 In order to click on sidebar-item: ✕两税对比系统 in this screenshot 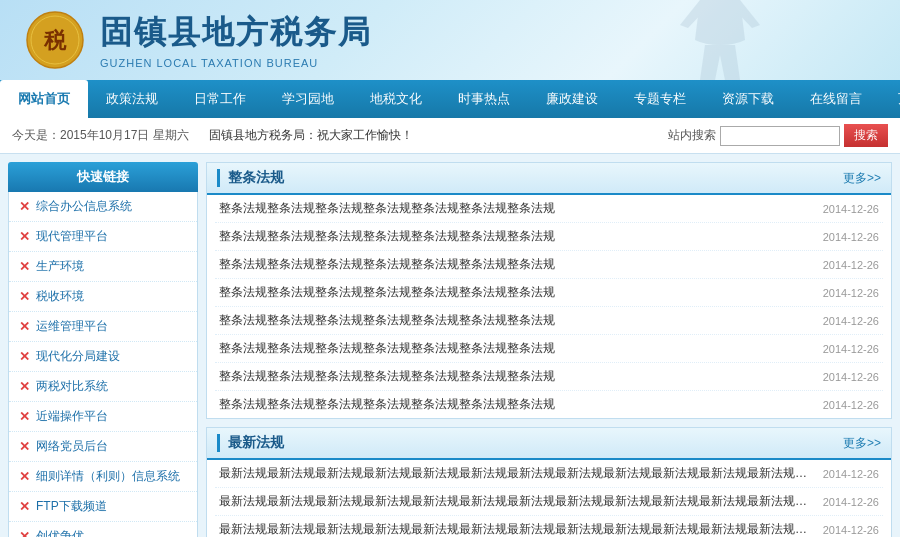, I will do `click(103, 387)`.